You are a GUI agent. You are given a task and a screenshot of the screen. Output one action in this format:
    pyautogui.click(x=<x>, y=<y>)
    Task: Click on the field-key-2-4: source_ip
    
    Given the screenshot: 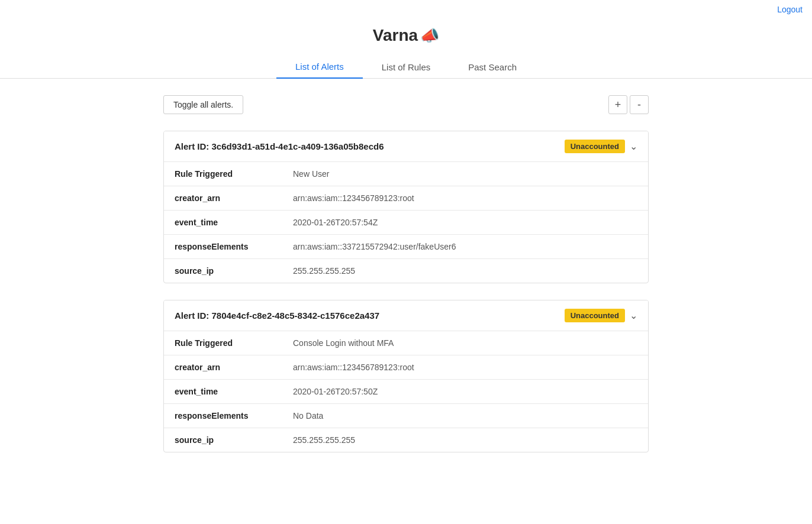 What is the action you would take?
    pyautogui.click(x=223, y=440)
    